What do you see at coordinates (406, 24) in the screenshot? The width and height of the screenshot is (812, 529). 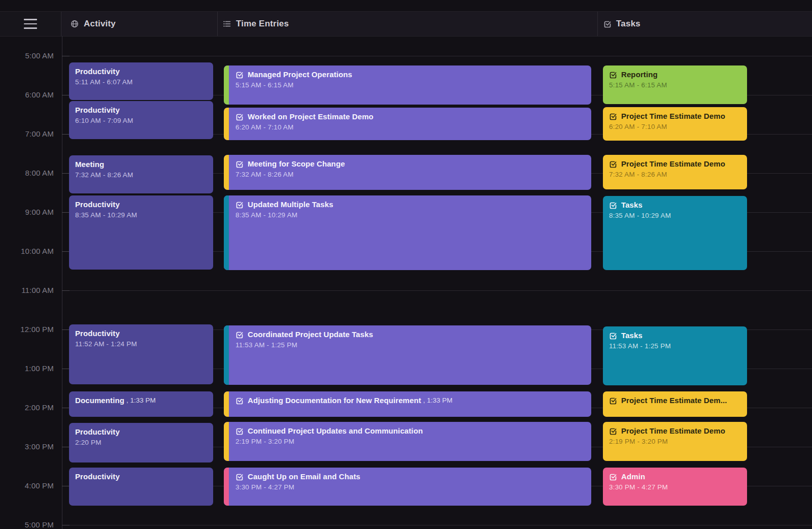 I see `header-bar: Activity Time Entries Tasks` at bounding box center [406, 24].